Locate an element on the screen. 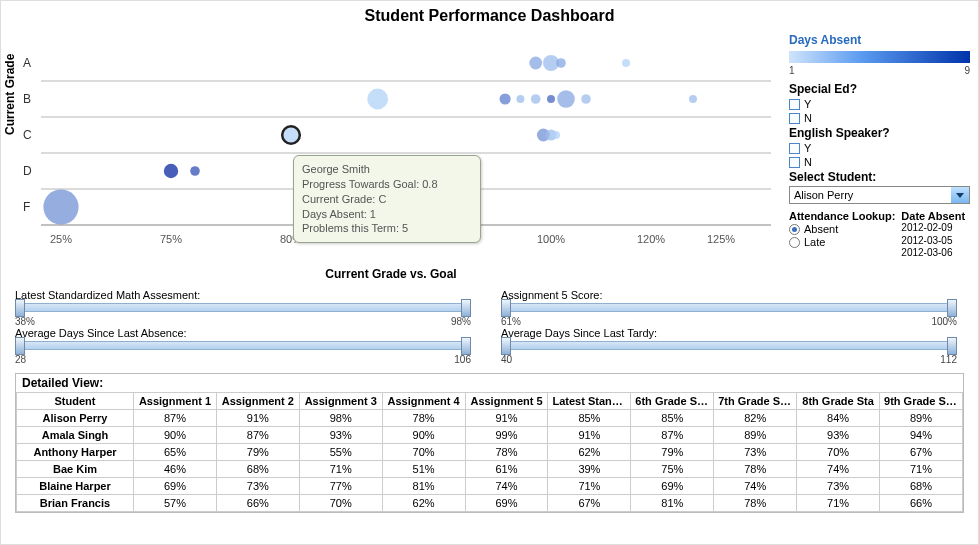 The image size is (979, 545). checkbox-english-y is located at coordinates (794, 148).